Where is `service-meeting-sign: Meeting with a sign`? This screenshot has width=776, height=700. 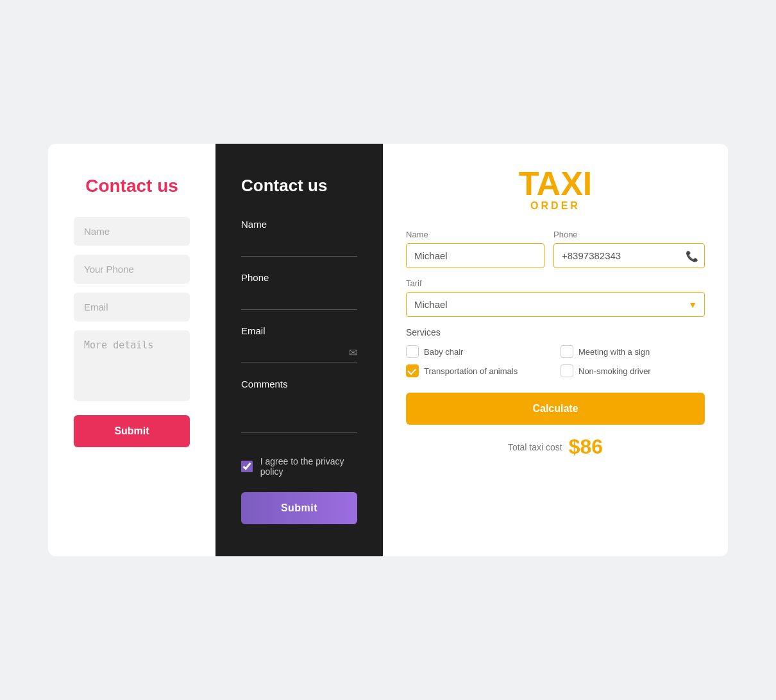
service-meeting-sign: Meeting with a sign is located at coordinates (632, 352).